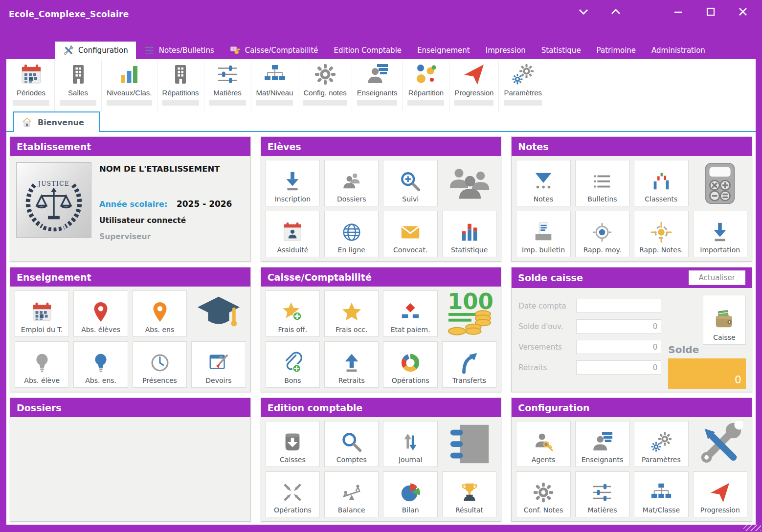 The width and height of the screenshot is (762, 532). What do you see at coordinates (410, 234) in the screenshot?
I see `tile-convocat: Convocat.` at bounding box center [410, 234].